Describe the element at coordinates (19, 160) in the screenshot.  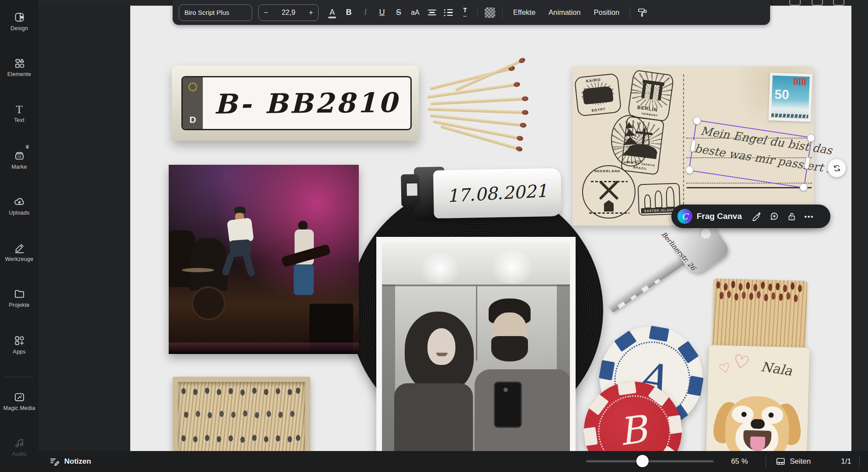
I see `sidebar-item-marke: ♛ co Marke` at that location.